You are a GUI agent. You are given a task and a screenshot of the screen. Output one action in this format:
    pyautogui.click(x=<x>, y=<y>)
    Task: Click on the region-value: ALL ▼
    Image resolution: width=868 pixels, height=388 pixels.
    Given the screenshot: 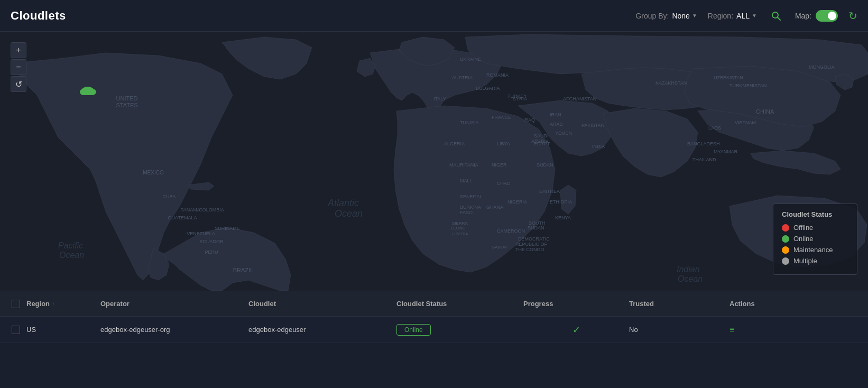 What is the action you would take?
    pyautogui.click(x=746, y=16)
    